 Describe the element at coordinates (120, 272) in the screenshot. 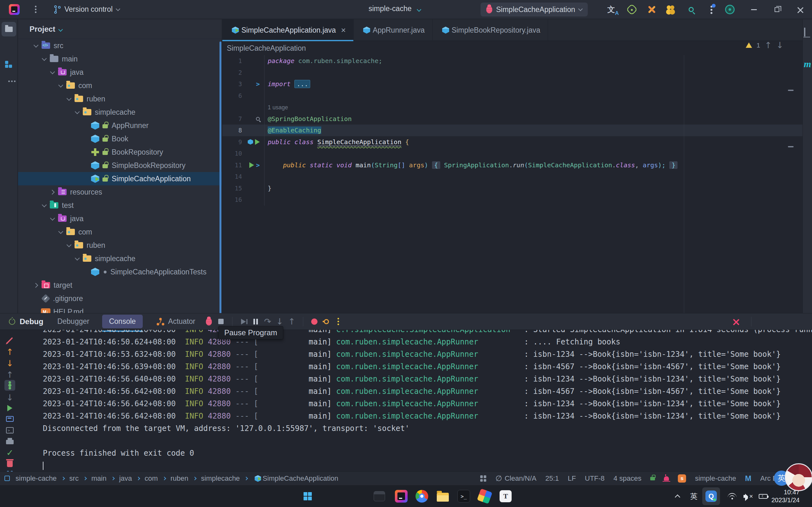

I see `tree-item-simplecacheapplicationtests: SimpleCacheApplicationTests` at that location.